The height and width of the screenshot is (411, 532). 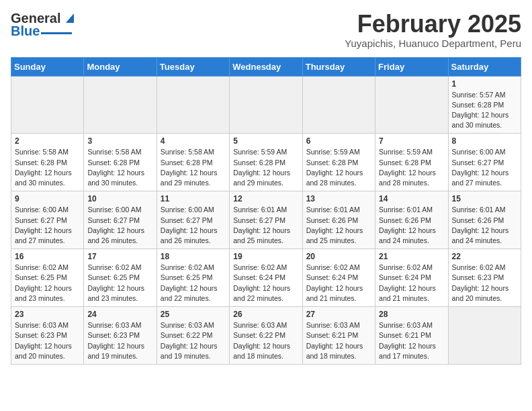 I want to click on calendar-cell: 7Sunrise: 5:59 AM Sunset: 6:28 PM Daylig…, so click(x=412, y=163).